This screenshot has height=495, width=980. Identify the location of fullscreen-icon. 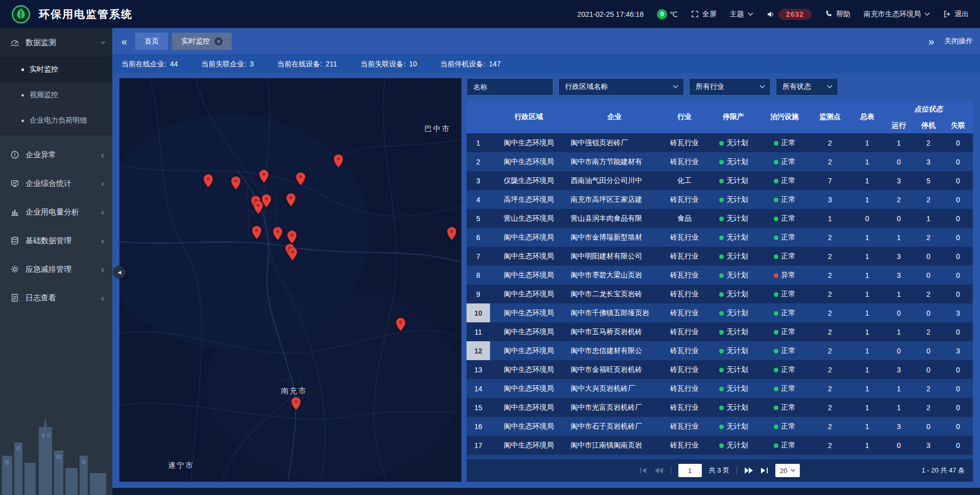
(695, 14).